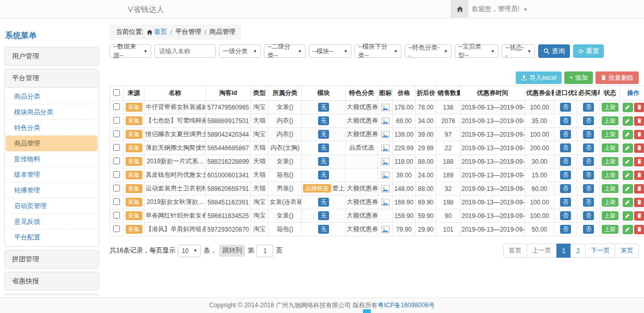 This screenshot has height=313, width=644. What do you see at coordinates (52, 56) in the screenshot?
I see `sidebar-group-header: 用户管理` at bounding box center [52, 56].